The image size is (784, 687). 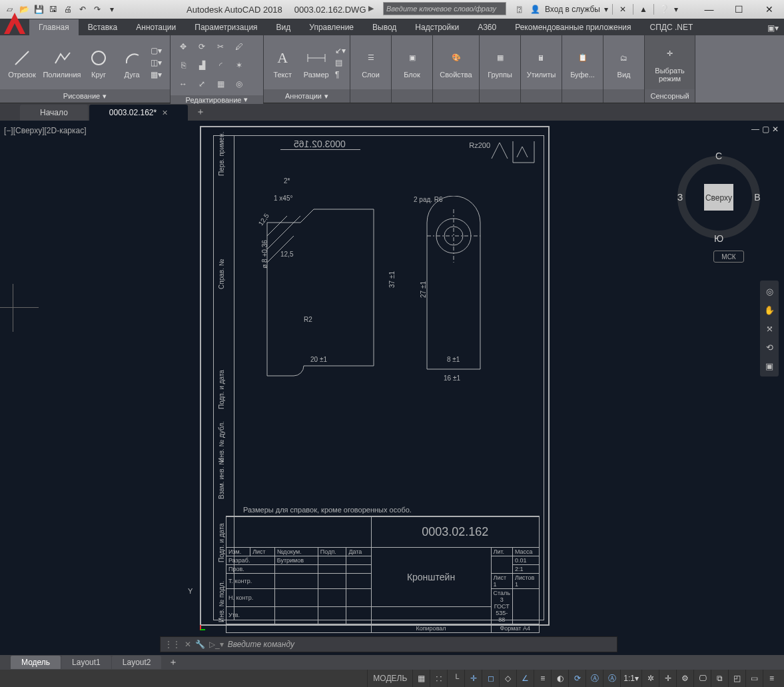 I want to click on tool-line: Отрезок, so click(x=22, y=63).